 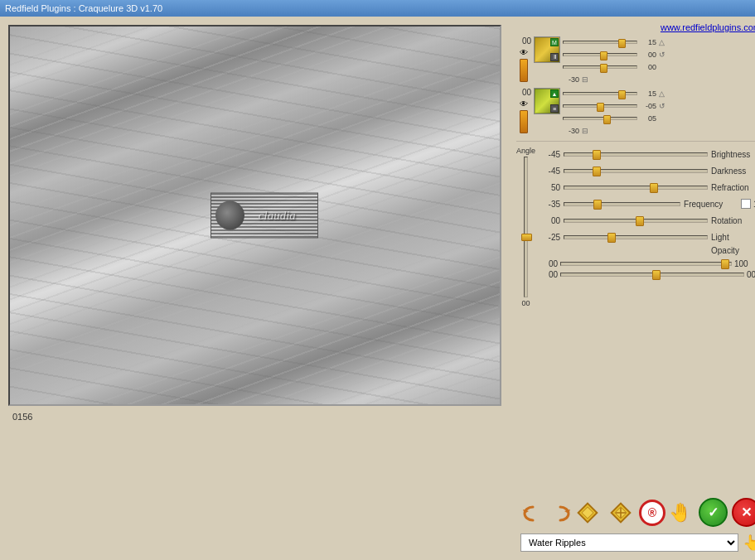 I want to click on layer-1-sliders: 15 △ 00 ↺ 00, so click(x=659, y=60).